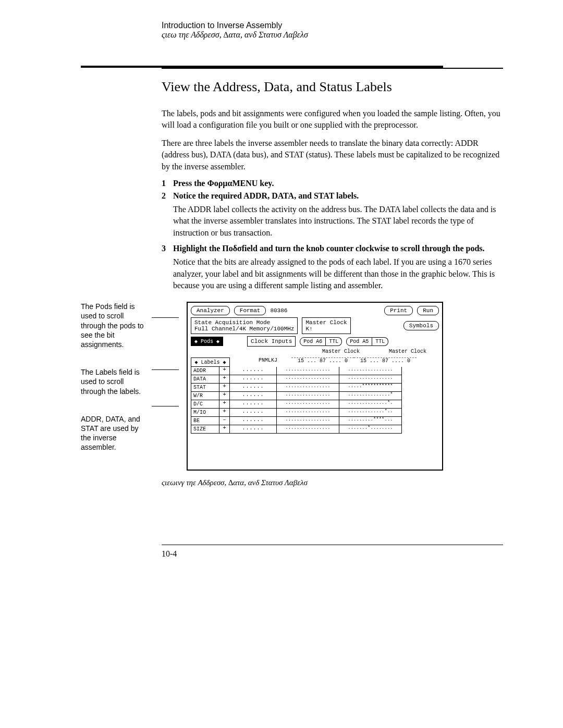  I want to click on row-bits-a5: .............*.., so click(371, 413).